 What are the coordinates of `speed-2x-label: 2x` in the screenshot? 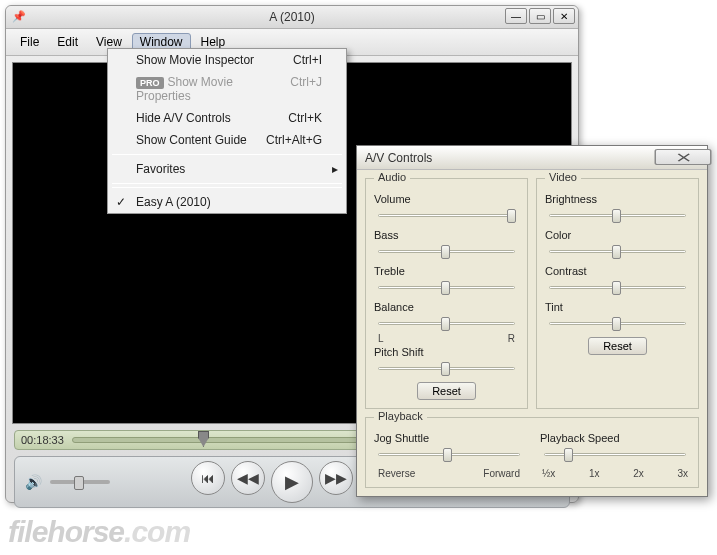 It's located at (638, 474).